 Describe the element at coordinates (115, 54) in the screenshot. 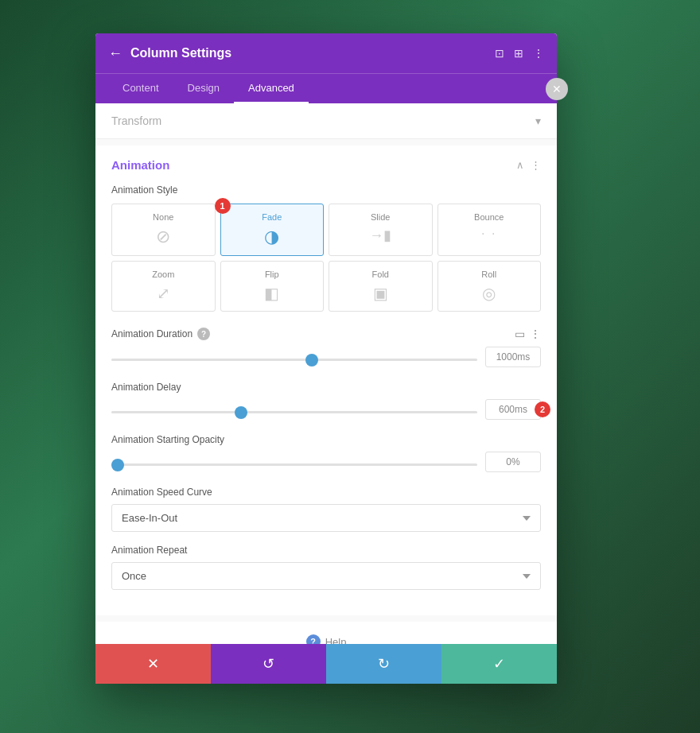

I see `back-icon: ←` at that location.